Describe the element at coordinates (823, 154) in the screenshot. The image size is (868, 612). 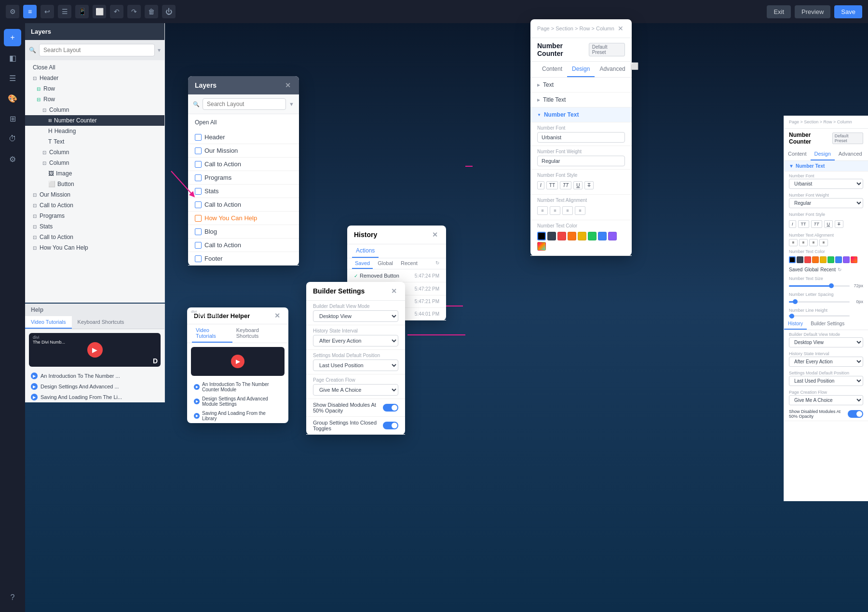
I see `right-tab-design: Design` at that location.